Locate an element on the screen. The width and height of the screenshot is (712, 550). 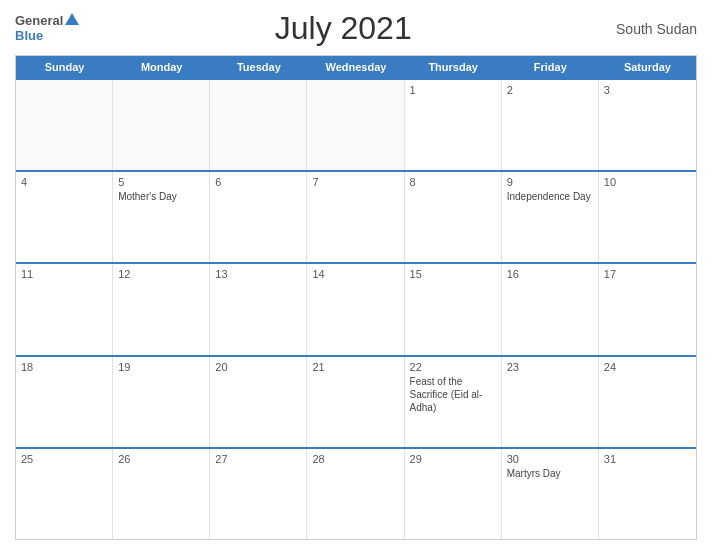
day-number: 8 is located at coordinates (453, 182).